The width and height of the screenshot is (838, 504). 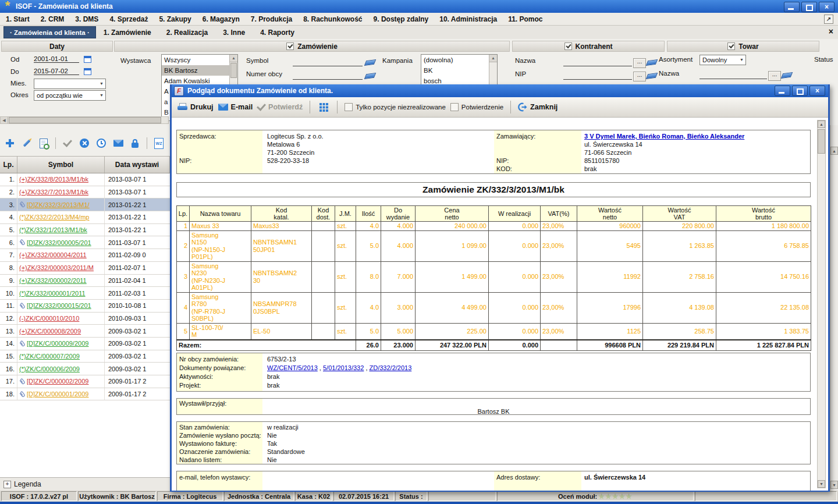 I want to click on order-row: 3.[D]ZK/332/3/2013/M1/2013-01-22 1, so click(x=85, y=205).